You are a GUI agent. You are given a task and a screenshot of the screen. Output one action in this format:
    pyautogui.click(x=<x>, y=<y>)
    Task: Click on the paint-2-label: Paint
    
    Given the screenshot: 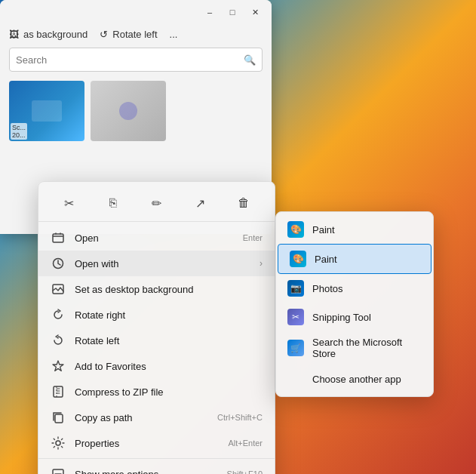 What is the action you would take?
    pyautogui.click(x=326, y=260)
    